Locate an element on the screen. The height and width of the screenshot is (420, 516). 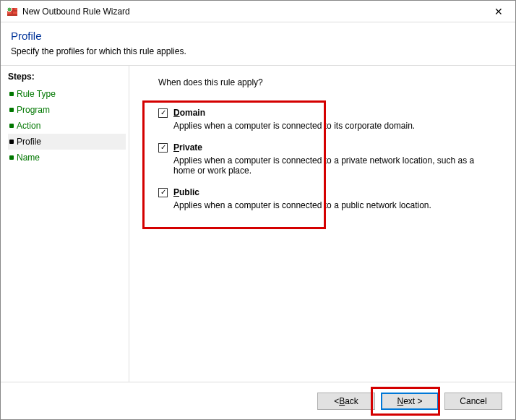
option-domain: ✓ Domain Applies when a computer is conn… is located at coordinates (330, 119).